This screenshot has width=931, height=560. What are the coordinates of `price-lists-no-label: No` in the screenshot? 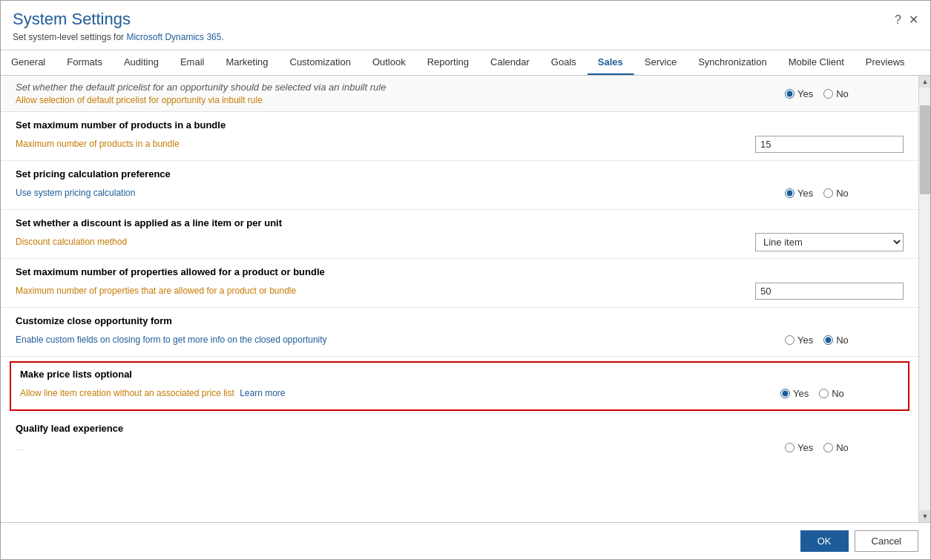 It's located at (838, 393).